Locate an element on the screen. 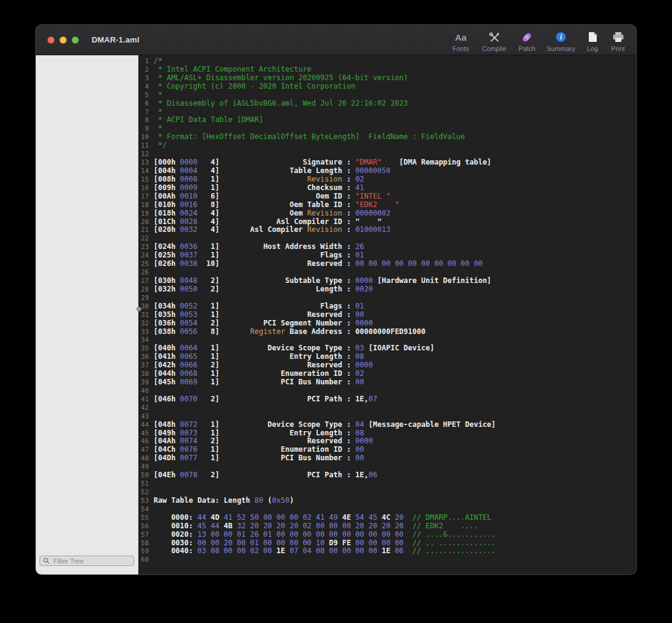  splitter-handle is located at coordinates (139, 309).